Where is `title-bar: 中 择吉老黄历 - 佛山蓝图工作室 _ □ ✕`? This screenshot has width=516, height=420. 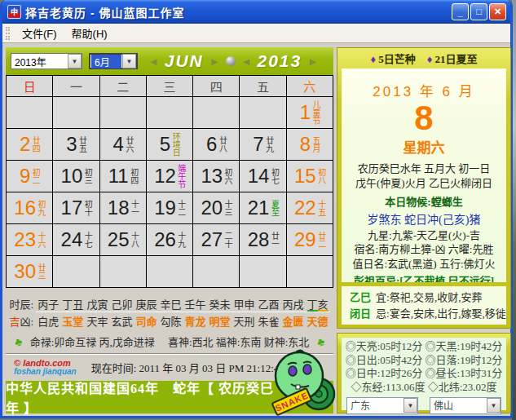 title-bar: 中 择吉老黄历 - 佛山蓝图工作室 _ □ ✕ is located at coordinates (256, 11).